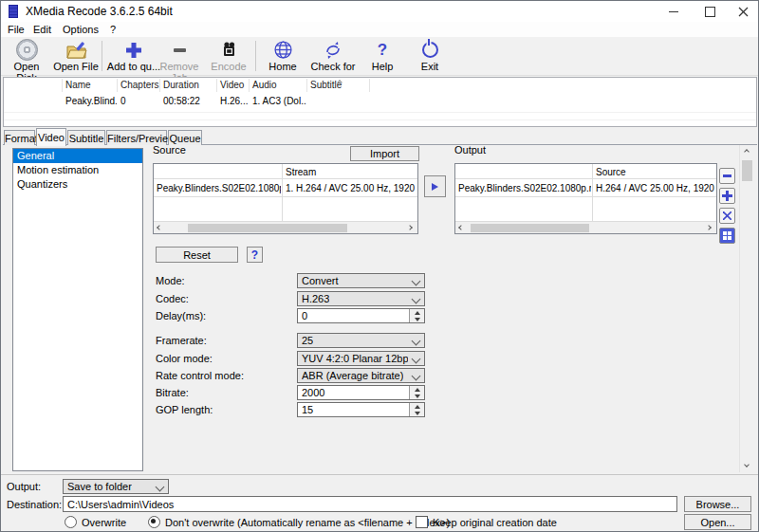 This screenshot has height=532, width=759. Describe the element at coordinates (380, 102) in the screenshot. I see `job-list: Name Chapters Duration Video Audio Subti…` at that location.